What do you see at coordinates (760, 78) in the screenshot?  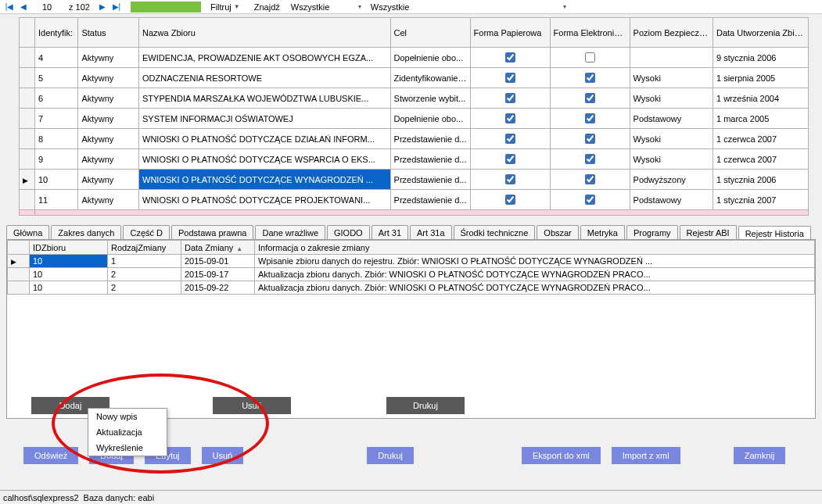 I see `cell-date: 1 sierpnia 2005` at bounding box center [760, 78].